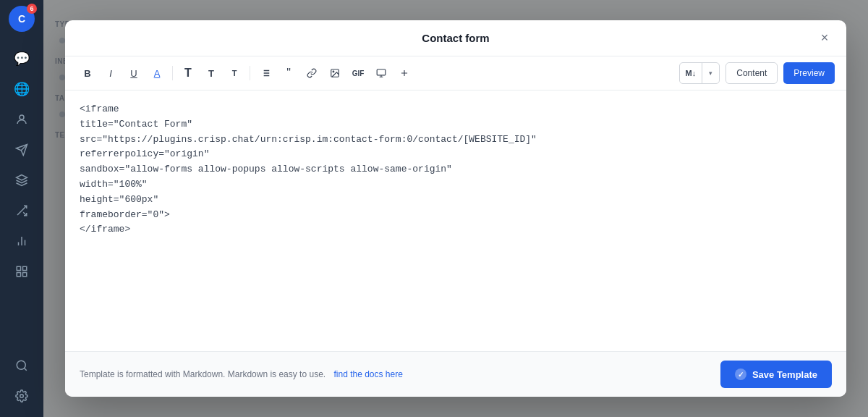 This screenshot has height=417, width=868. What do you see at coordinates (22, 271) in the screenshot?
I see `sidebar-item-grid` at bounding box center [22, 271].